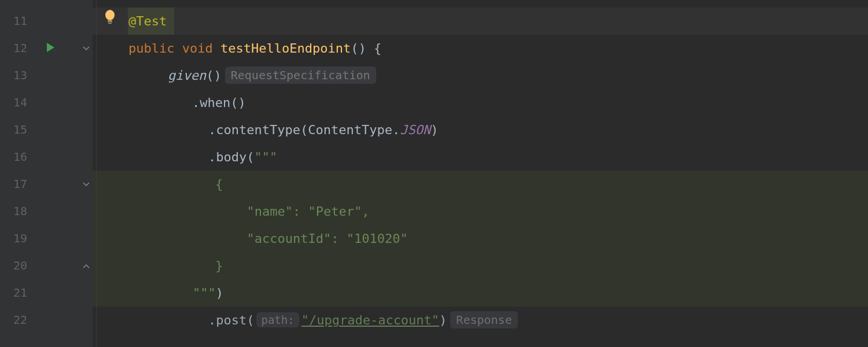 The width and height of the screenshot is (868, 347). What do you see at coordinates (480, 184) in the screenshot?
I see `code-line: {` at bounding box center [480, 184].